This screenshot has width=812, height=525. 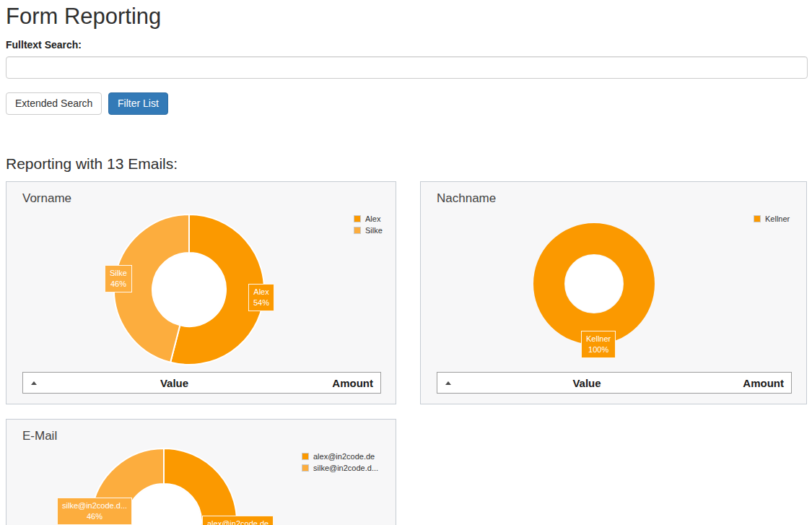 What do you see at coordinates (598, 339) in the screenshot?
I see `slice-label-name: Kellner` at bounding box center [598, 339].